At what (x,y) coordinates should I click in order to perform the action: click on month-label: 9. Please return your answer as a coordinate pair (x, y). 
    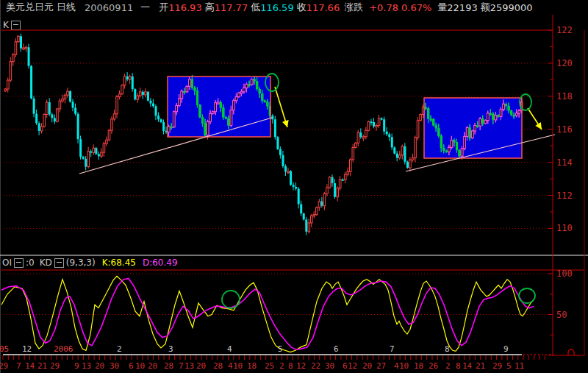
    Looking at the image, I should click on (506, 349).